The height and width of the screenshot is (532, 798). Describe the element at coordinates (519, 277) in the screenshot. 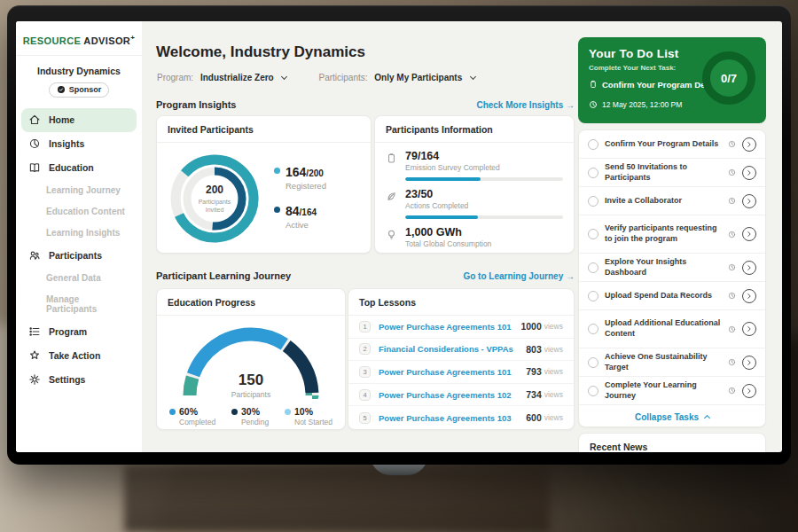

I see `go-to-learning-journey-link: Go to Learning Journey →` at that location.